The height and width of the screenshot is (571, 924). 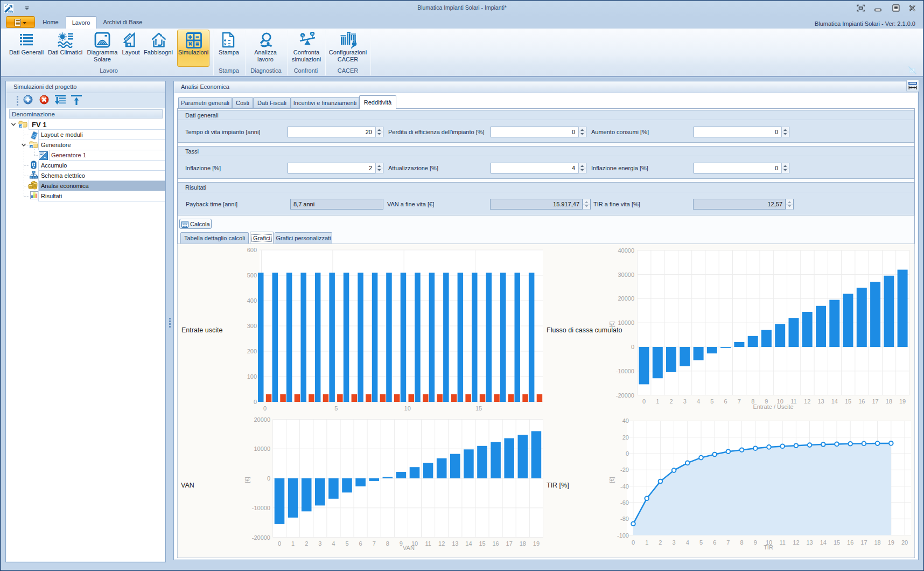 What do you see at coordinates (202, 330) in the screenshot?
I see `svg-text: Entrate uscite` at bounding box center [202, 330].